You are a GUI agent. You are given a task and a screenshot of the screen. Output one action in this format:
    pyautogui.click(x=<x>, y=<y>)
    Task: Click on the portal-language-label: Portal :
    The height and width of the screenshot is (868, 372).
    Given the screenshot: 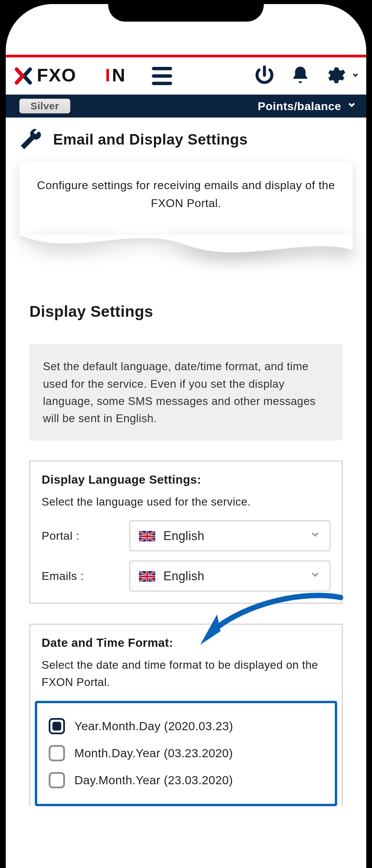 What is the action you would take?
    pyautogui.click(x=80, y=536)
    